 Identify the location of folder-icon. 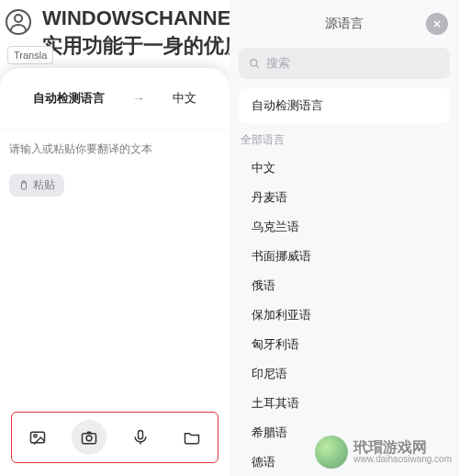
(192, 437).